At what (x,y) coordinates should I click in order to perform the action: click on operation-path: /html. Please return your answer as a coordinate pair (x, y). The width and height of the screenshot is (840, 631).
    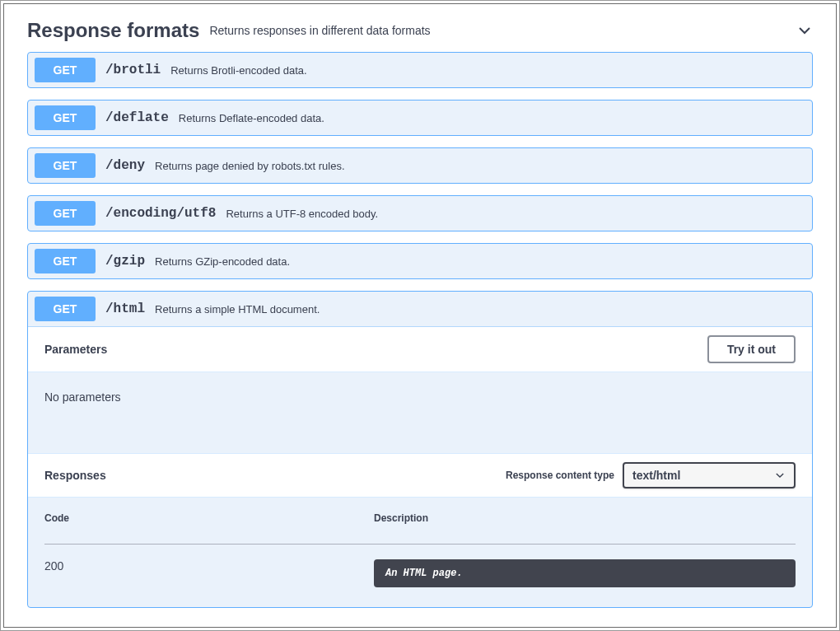
    Looking at the image, I should click on (125, 309).